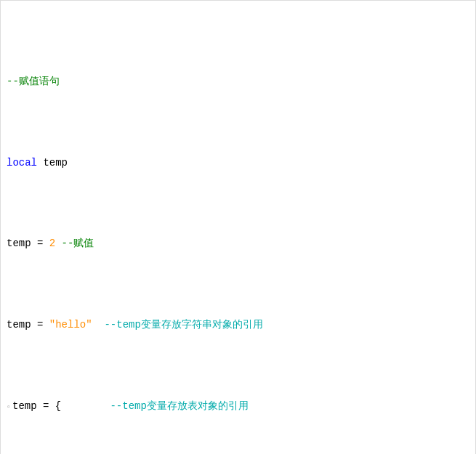 The image size is (476, 454). I want to click on line-3-var: temp =, so click(28, 243).